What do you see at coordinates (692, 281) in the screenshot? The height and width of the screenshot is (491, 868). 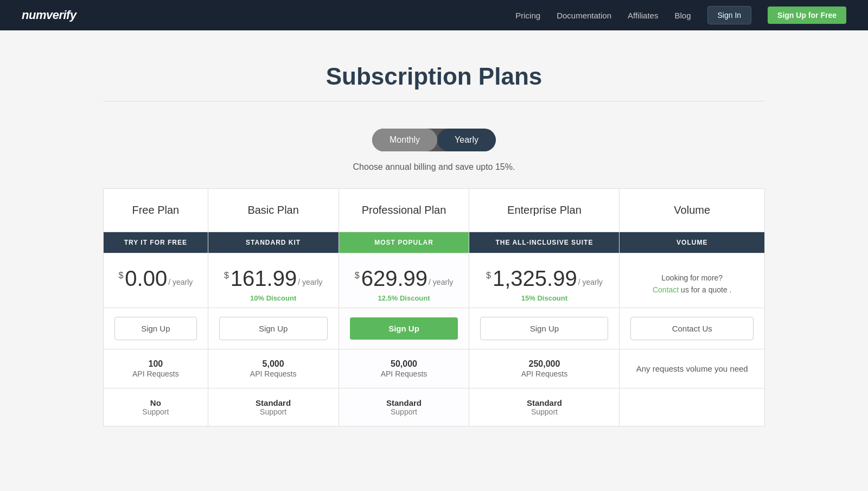 I see `volume-price-text: Looking for more? Contact us for a quote…` at bounding box center [692, 281].